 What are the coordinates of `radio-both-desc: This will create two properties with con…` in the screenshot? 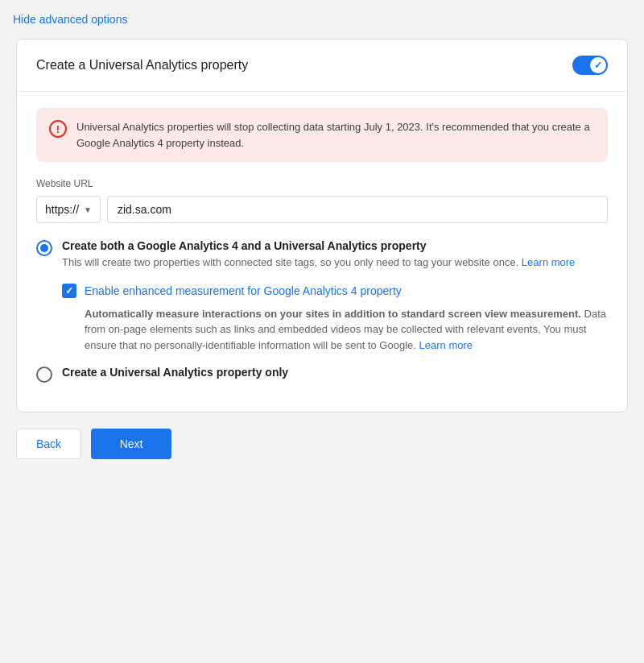 It's located at (319, 263).